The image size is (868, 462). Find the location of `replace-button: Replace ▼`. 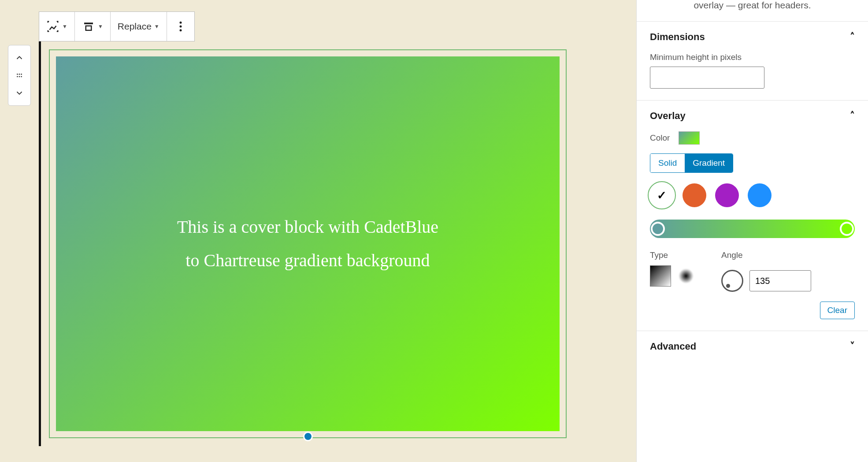

replace-button: Replace ▼ is located at coordinates (138, 26).